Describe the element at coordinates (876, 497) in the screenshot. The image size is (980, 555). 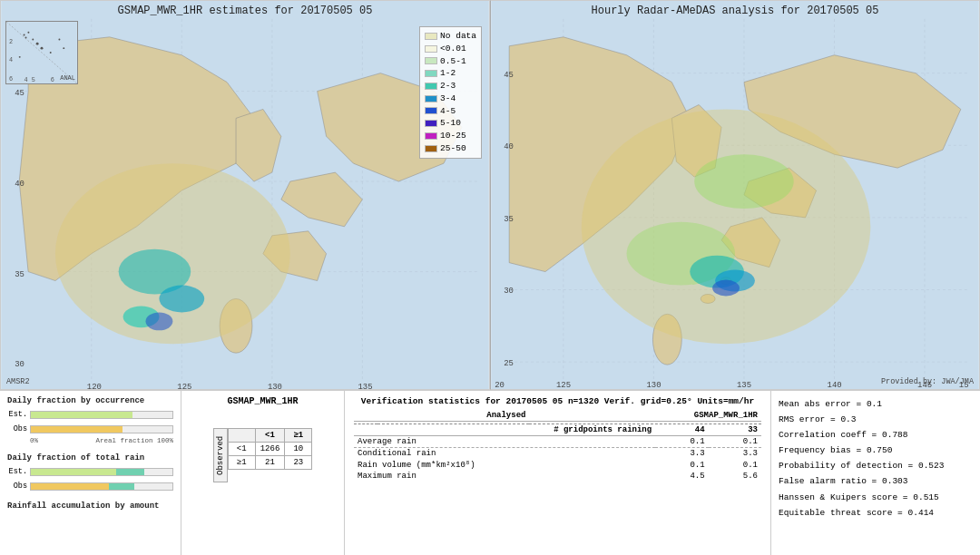
I see `score-6: Hanssen & Kuipers score = 0.515` at that location.